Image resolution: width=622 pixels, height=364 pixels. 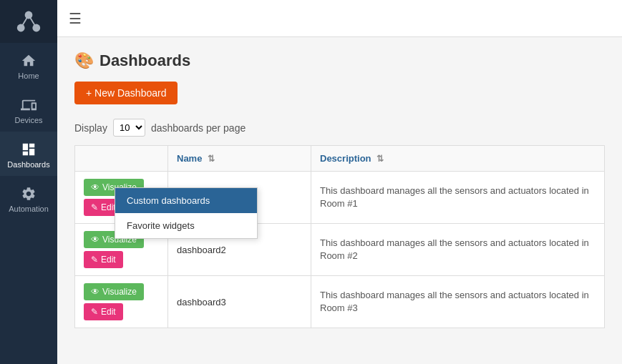 I want to click on sidebar-item-automation-label: Automation, so click(x=29, y=209).